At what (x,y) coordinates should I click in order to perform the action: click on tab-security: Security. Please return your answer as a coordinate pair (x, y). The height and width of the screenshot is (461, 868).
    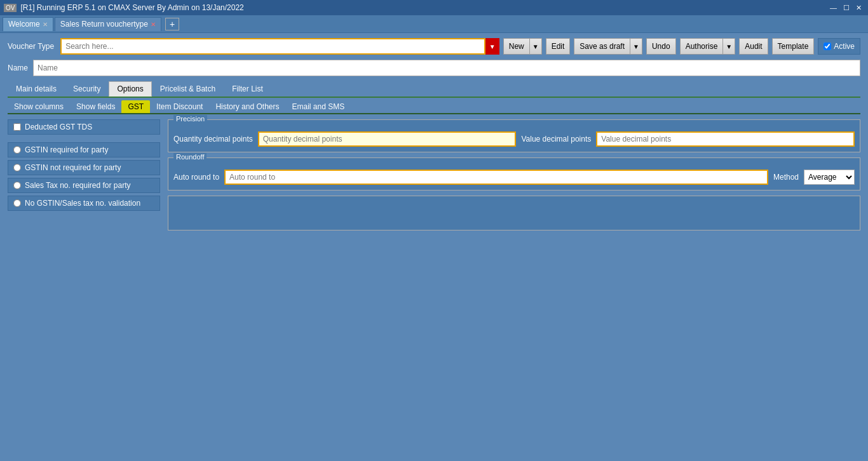
    Looking at the image, I should click on (86, 89).